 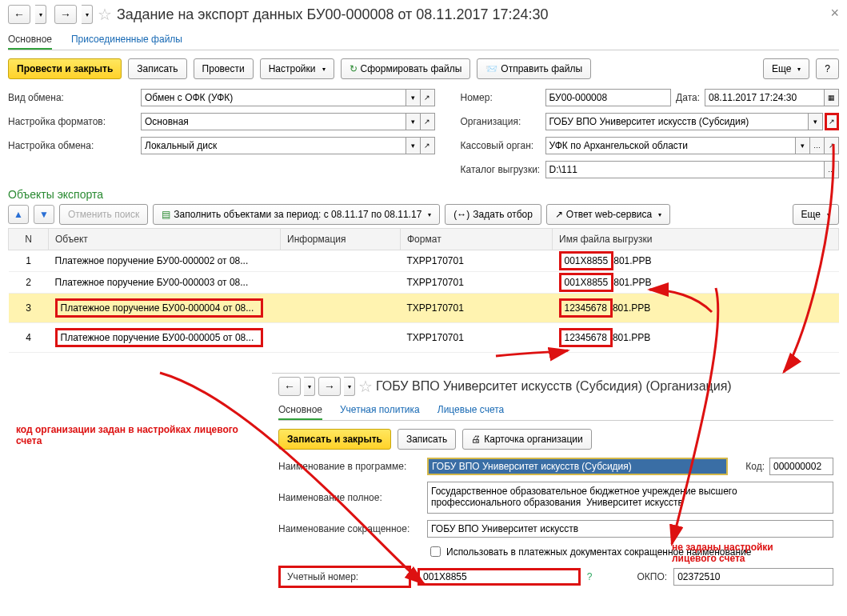 I want to click on forward-history-dropdown: ▾, so click(x=87, y=14).